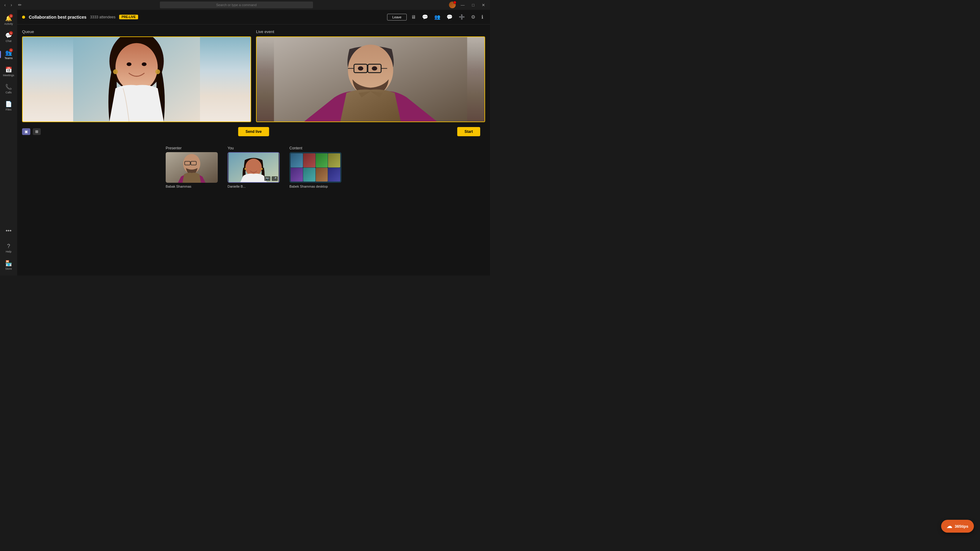  Describe the element at coordinates (245, 5) in the screenshot. I see `title-bar: ‹ › ✏ — □ ✕` at that location.